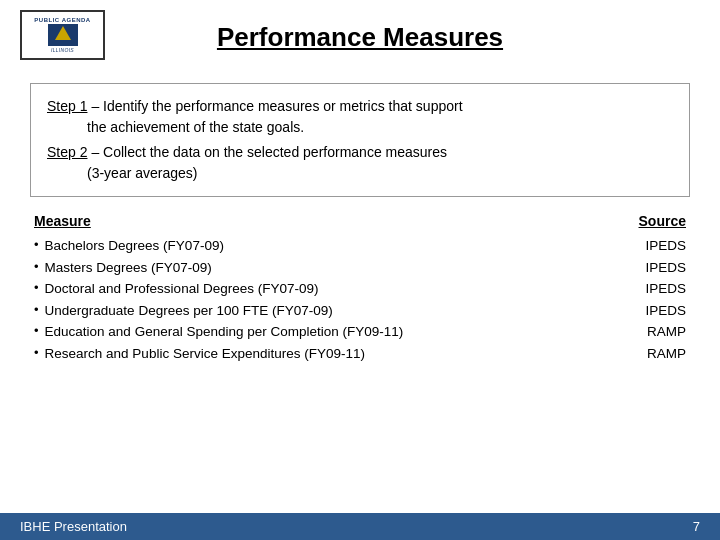 This screenshot has height=540, width=720. What do you see at coordinates (360, 246) in the screenshot?
I see `measure-row: • Bachelors Degrees (FY07-09) IPEDS` at bounding box center [360, 246].